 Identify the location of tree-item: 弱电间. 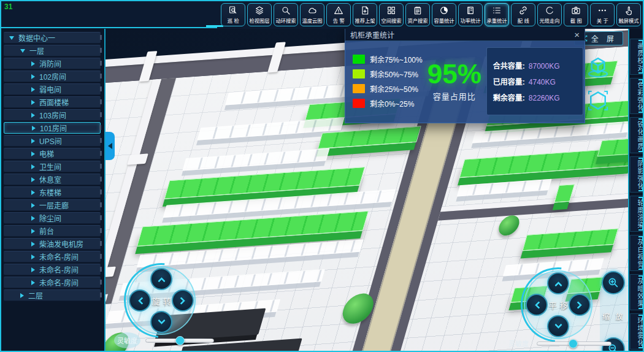
(52, 90).